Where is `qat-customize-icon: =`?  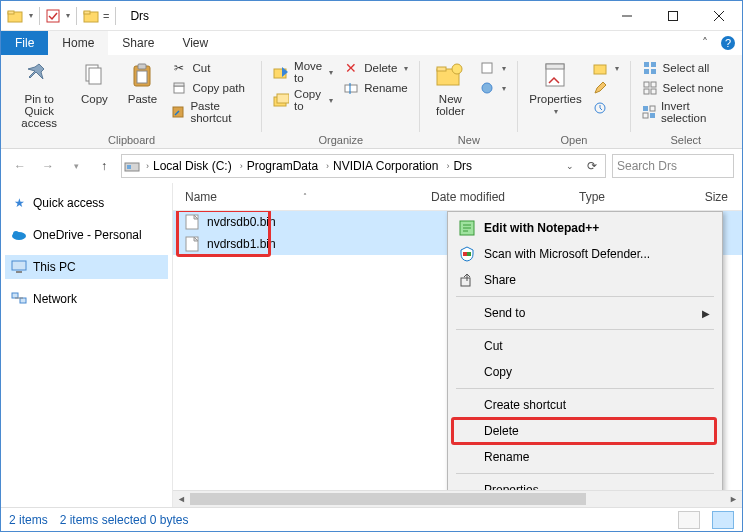
qat-customize-icon: = is located at coordinates (106, 16).